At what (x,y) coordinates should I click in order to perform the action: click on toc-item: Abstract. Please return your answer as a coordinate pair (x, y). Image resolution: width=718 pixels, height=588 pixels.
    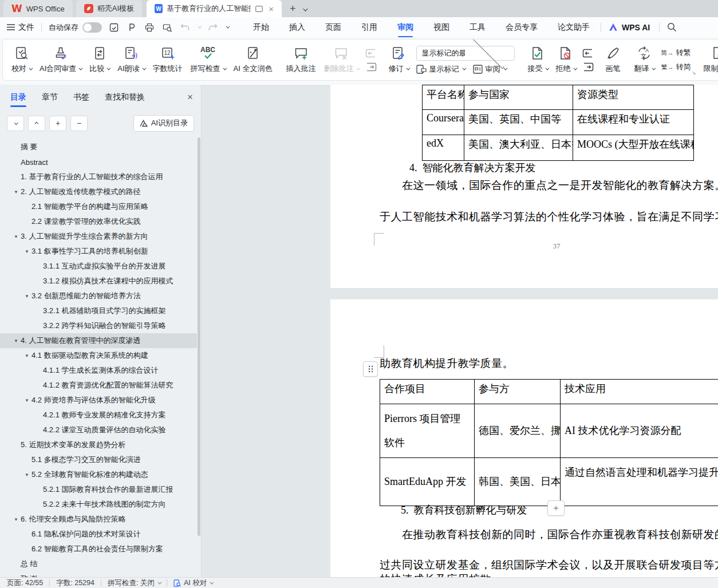
    Looking at the image, I should click on (98, 162).